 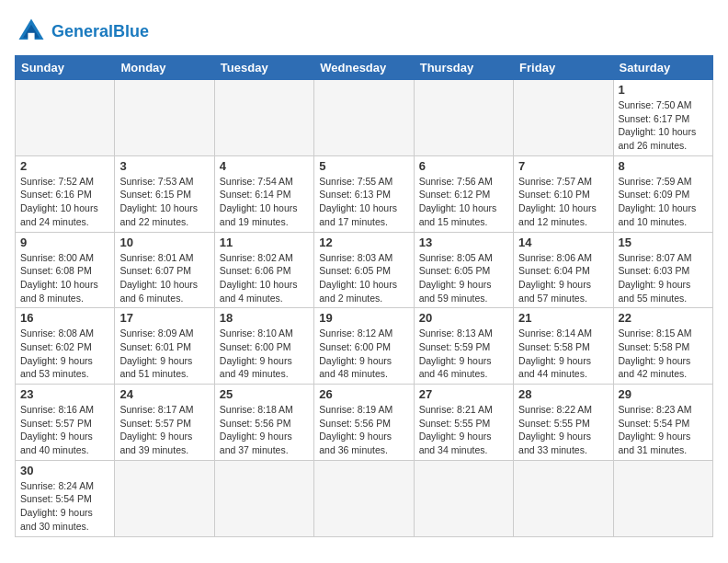 I want to click on day-info: Sunrise: 8:14 AM Sunset: 5:58 PM Dayligh…, so click(x=563, y=353).